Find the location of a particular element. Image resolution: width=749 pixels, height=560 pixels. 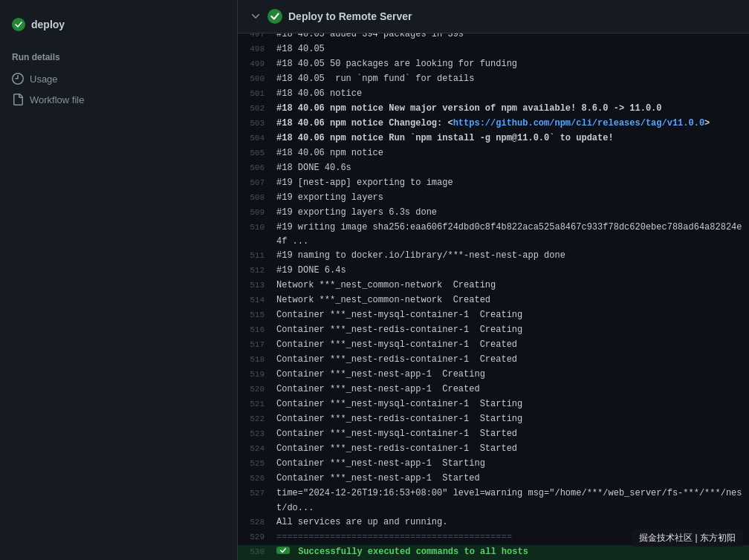

line-number: 503 is located at coordinates (260, 123).